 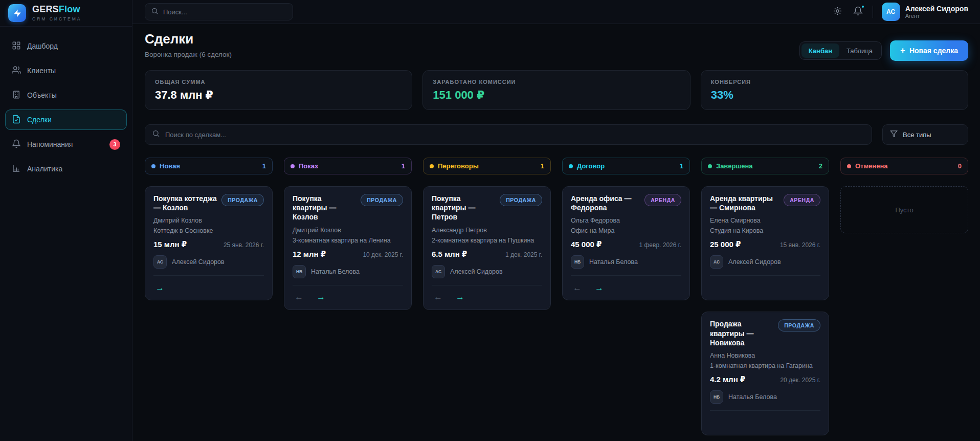 I want to click on brand-logo: GERSFlow CRM СИСТЕМА, so click(x=66, y=13).